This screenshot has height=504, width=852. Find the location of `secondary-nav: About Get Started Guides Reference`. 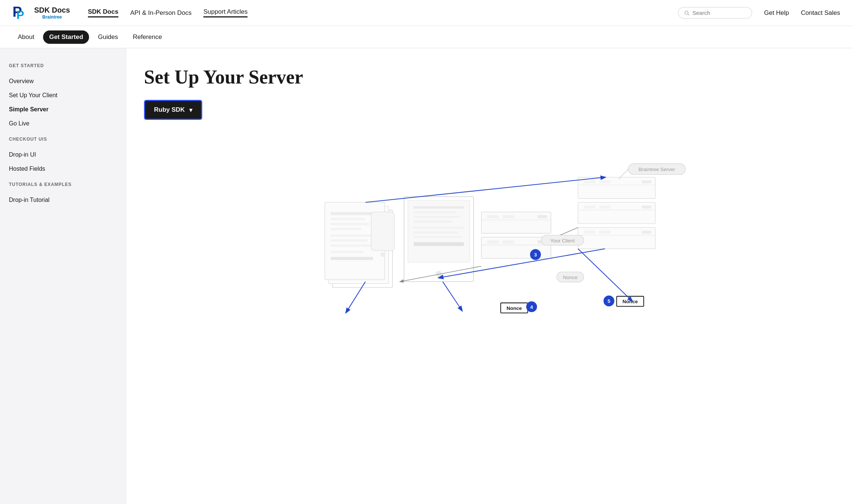

secondary-nav: About Get Started Guides Reference is located at coordinates (426, 37).